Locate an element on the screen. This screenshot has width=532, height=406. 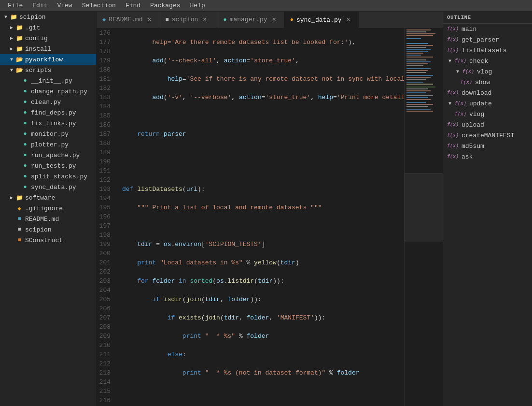
outline-item-list-datasets: f(x) listDatasets is located at coordinates (488, 50).